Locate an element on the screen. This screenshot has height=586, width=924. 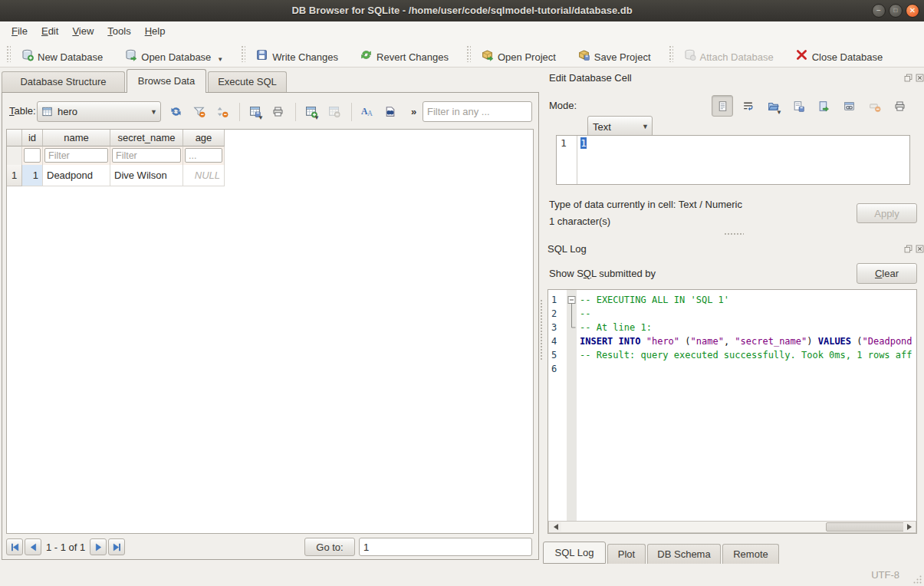
cell-secret_name: Dive Wilson is located at coordinates (147, 176).